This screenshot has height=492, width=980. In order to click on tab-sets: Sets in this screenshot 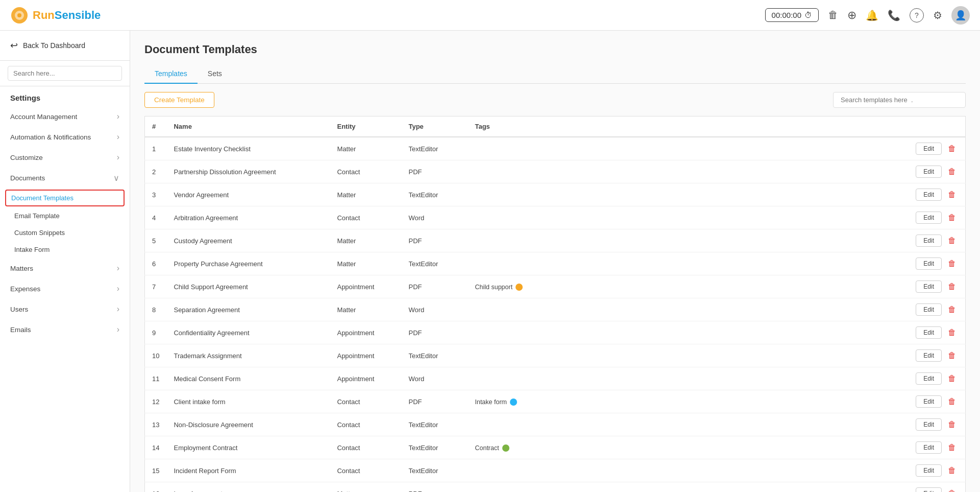, I will do `click(215, 74)`.